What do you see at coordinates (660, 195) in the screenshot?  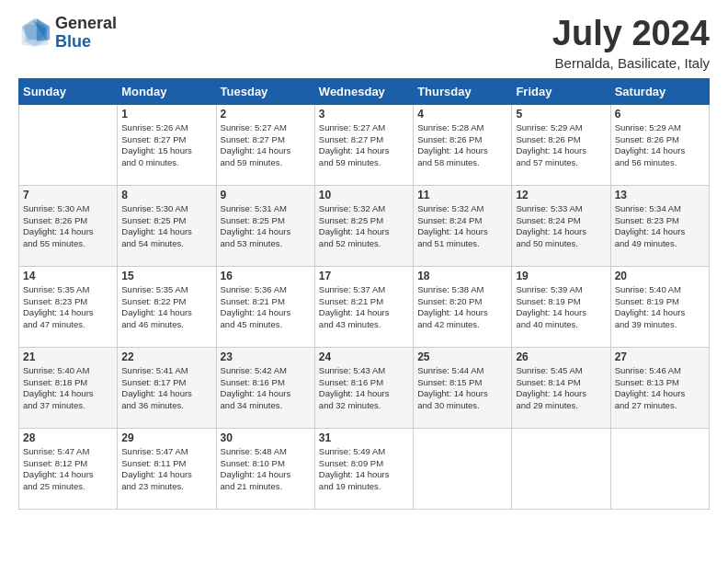 I see `day-number: 13` at bounding box center [660, 195].